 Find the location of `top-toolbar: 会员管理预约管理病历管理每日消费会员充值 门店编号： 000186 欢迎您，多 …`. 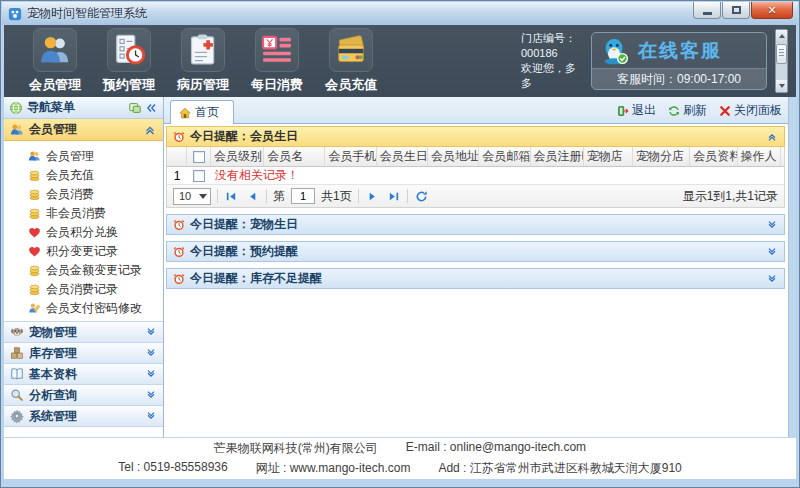

top-toolbar: 会员管理预约管理病历管理每日消费会员充值 门店编号： 000186 欢迎您，多 … is located at coordinates (400, 61).